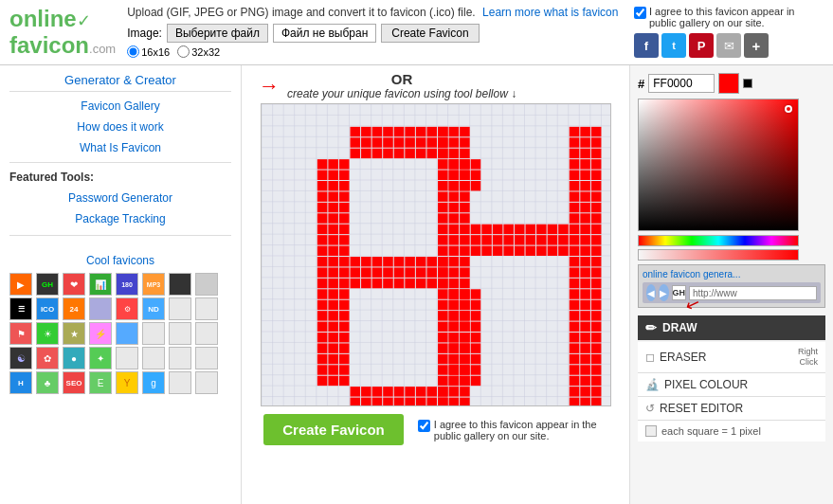  Describe the element at coordinates (21, 309) in the screenshot. I see `favicon-item: ☰` at that location.